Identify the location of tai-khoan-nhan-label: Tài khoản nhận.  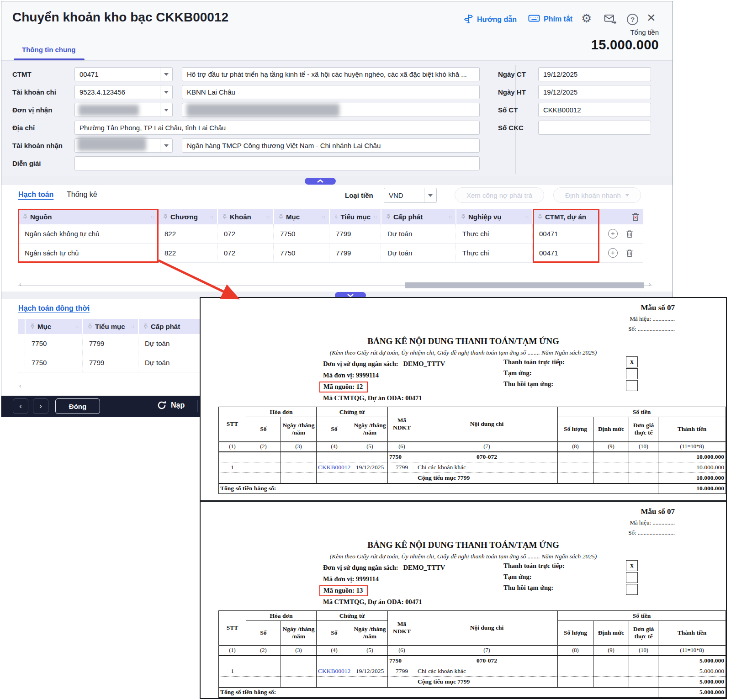
(37, 145).